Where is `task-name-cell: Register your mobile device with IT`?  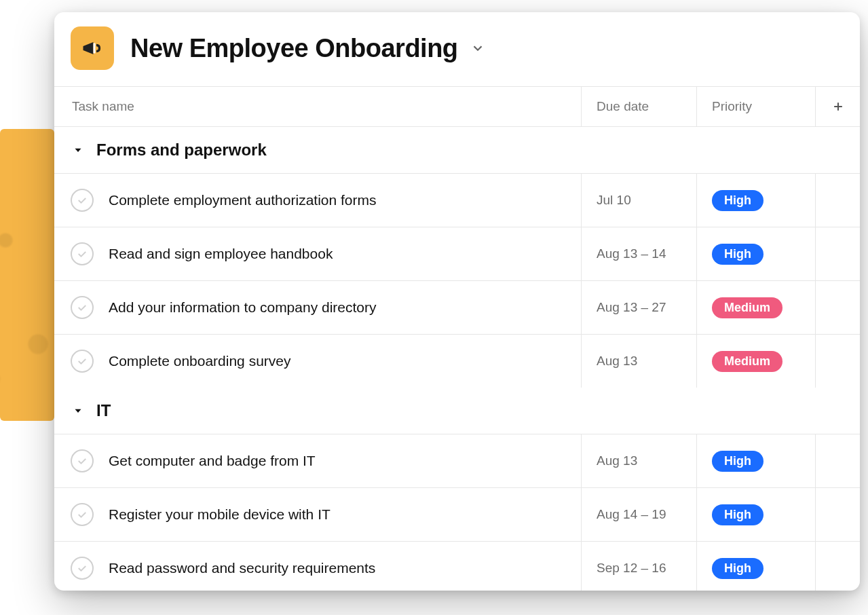 task-name-cell: Register your mobile device with IT is located at coordinates (318, 515).